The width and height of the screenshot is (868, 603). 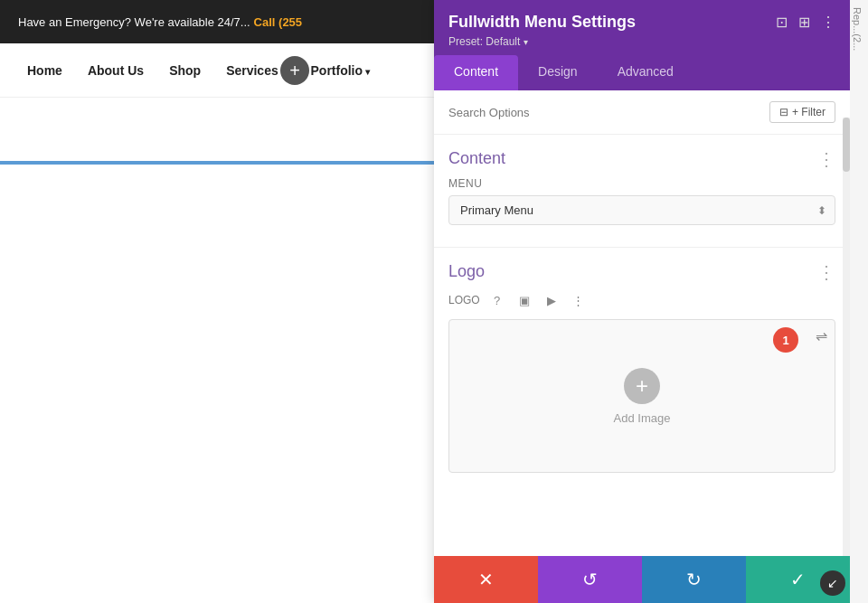 I want to click on panel-header: Fullwidth Menu Settings ⊡ ⊞ ⋮ Preset: De…, so click(x=642, y=27).